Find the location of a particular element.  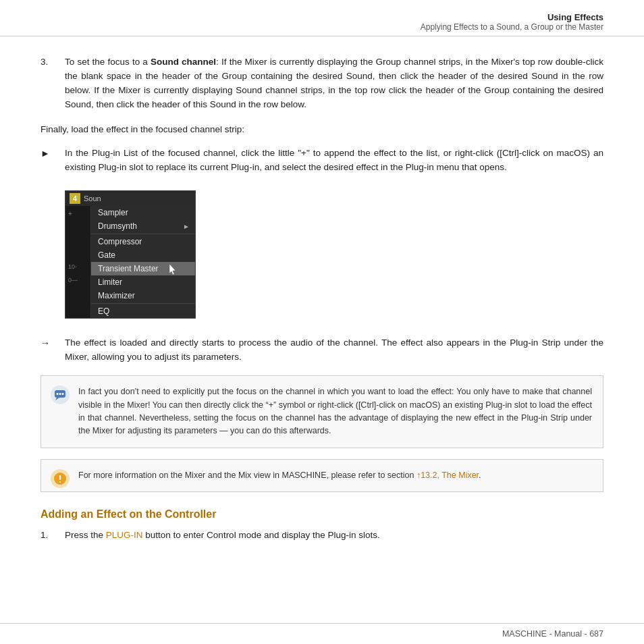

plugin-menu-screenshot: 4 Soun + 10- 0— Sampler Drumsyn is located at coordinates (130, 254).